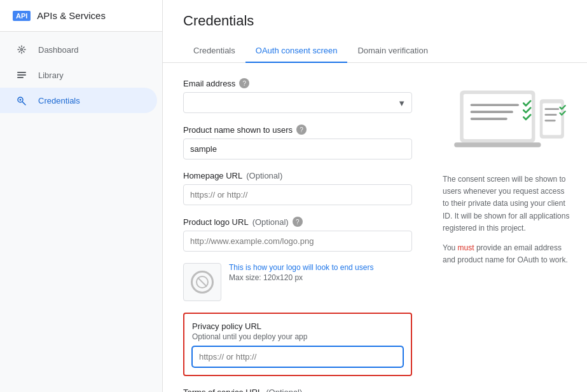  I want to click on homepage-optional: (Optional), so click(265, 175).